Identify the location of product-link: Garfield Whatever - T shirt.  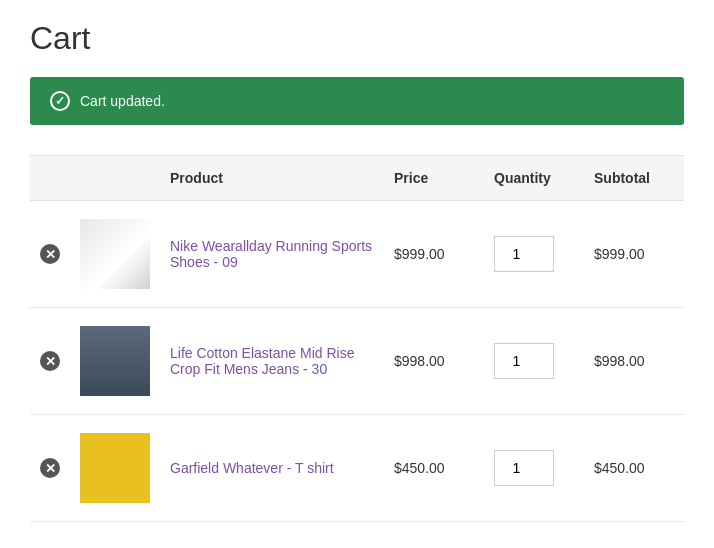
(252, 468).